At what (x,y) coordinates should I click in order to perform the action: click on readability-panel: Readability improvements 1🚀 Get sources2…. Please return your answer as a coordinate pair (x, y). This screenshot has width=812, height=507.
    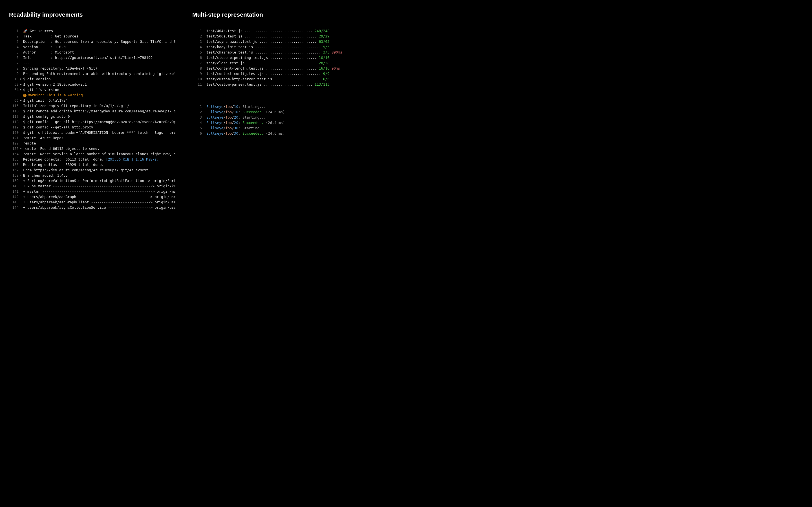
    Looking at the image, I should click on (92, 111).